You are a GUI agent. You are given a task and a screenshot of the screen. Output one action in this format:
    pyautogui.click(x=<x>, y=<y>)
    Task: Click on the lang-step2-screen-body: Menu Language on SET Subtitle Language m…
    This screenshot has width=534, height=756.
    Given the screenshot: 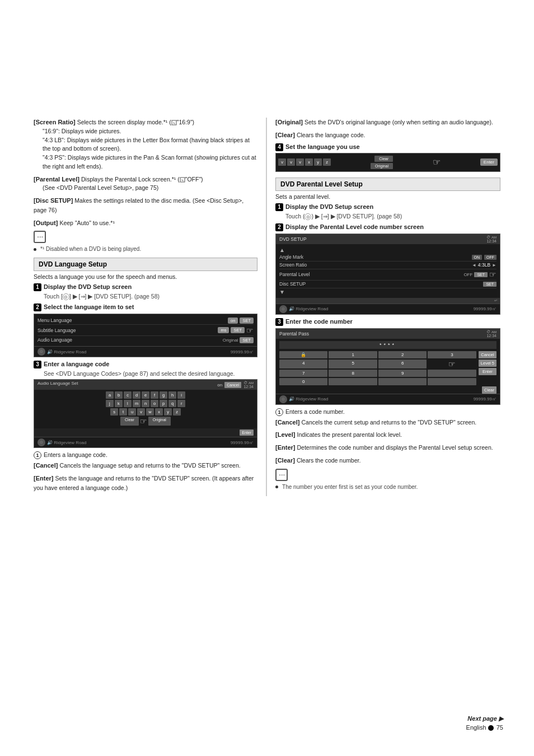 What is the action you would take?
    pyautogui.click(x=146, y=330)
    